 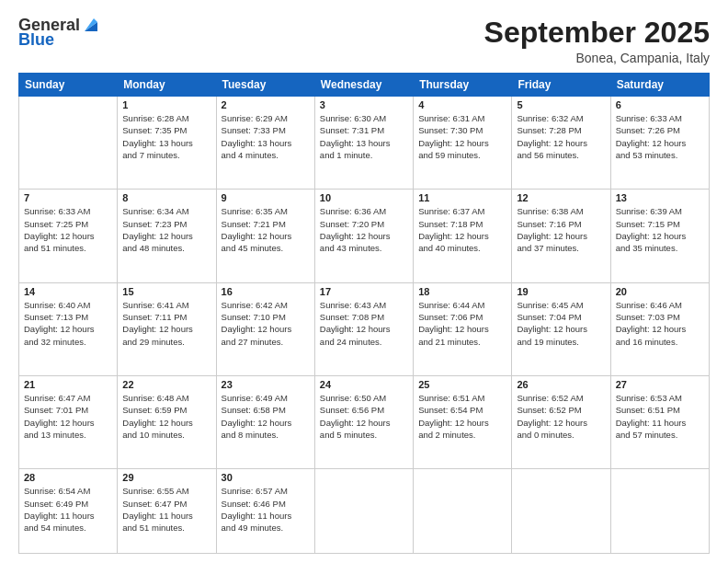 I want to click on day-number: 1, so click(x=166, y=105).